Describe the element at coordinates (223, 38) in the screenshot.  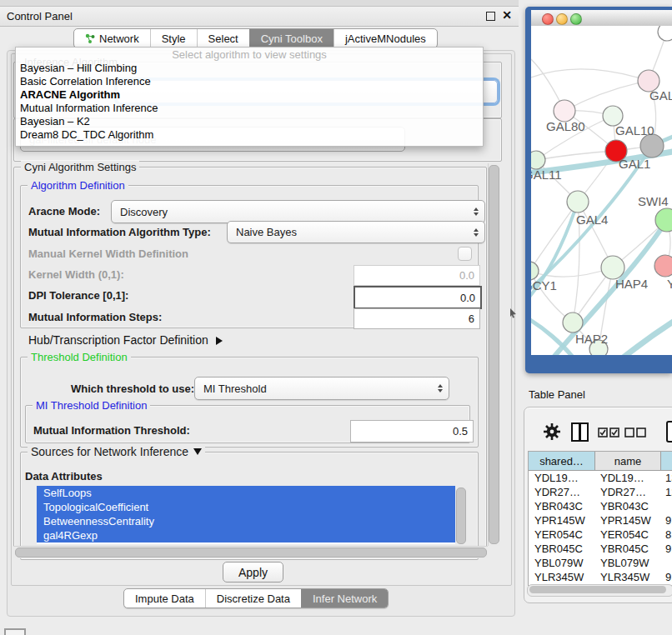
I see `tab-label: Select` at that location.